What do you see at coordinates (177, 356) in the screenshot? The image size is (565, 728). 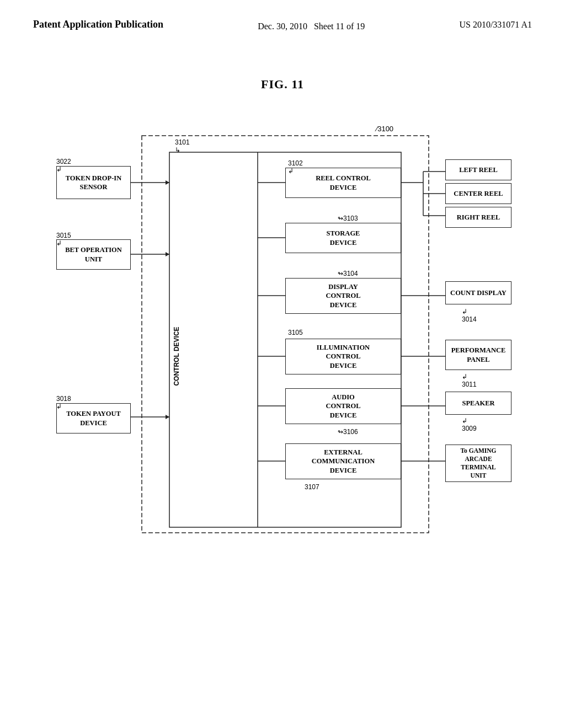 I see `control-device-label: CONTROL DEVICE` at bounding box center [177, 356].